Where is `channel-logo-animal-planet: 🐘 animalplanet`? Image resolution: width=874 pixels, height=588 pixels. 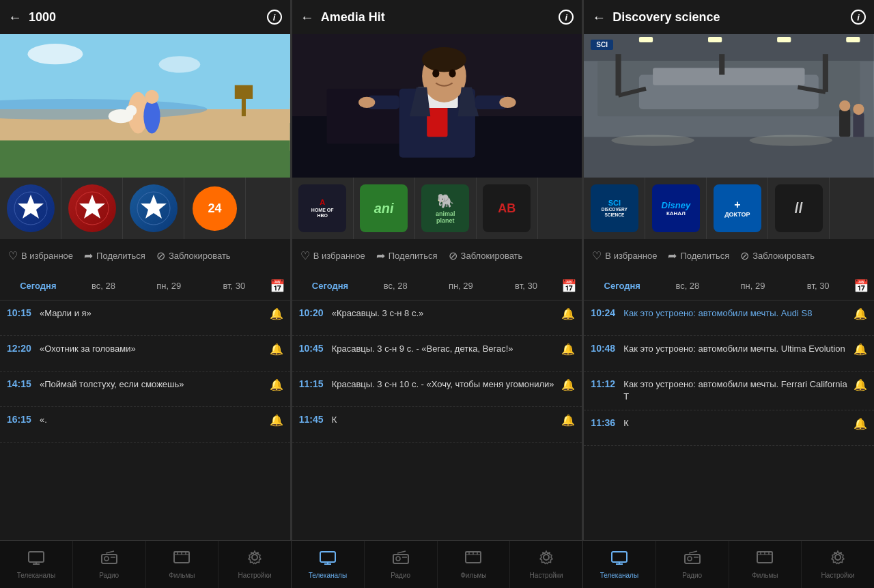
channel-logo-animal-planet: 🐘 animalplanet is located at coordinates (446, 208).